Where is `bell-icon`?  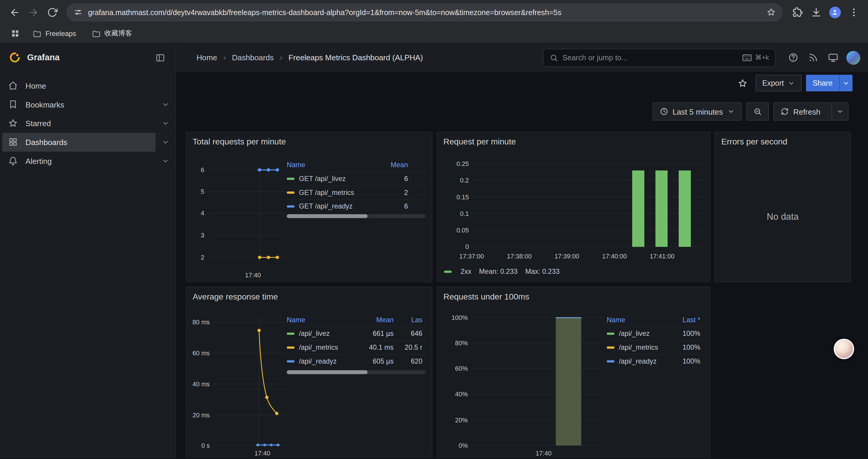 bell-icon is located at coordinates (13, 161).